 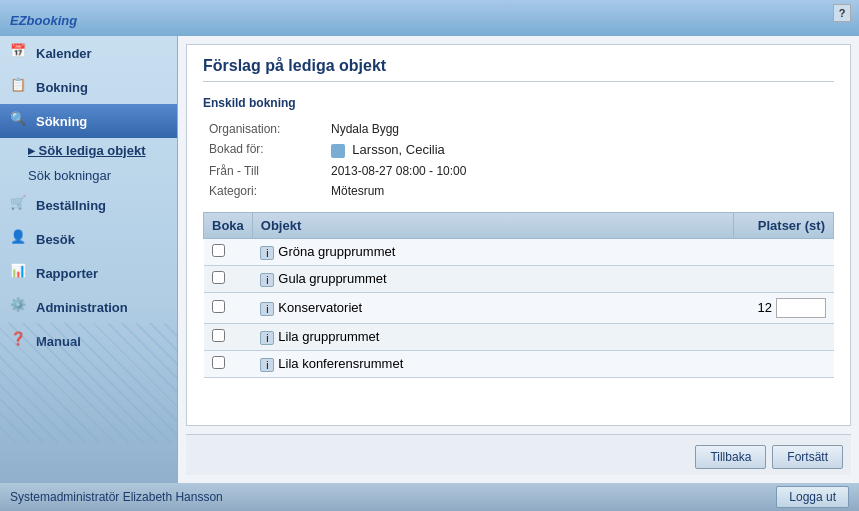 What do you see at coordinates (580, 191) in the screenshot?
I see `kategori-value: Mötesrum` at bounding box center [580, 191].